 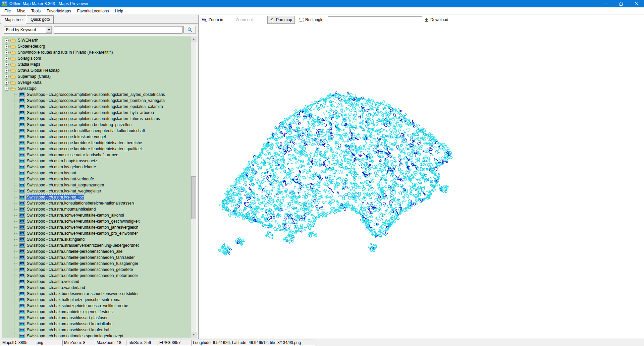 What do you see at coordinates (21, 11) in the screenshot?
I see `menu-item-misc: Misc` at bounding box center [21, 11].